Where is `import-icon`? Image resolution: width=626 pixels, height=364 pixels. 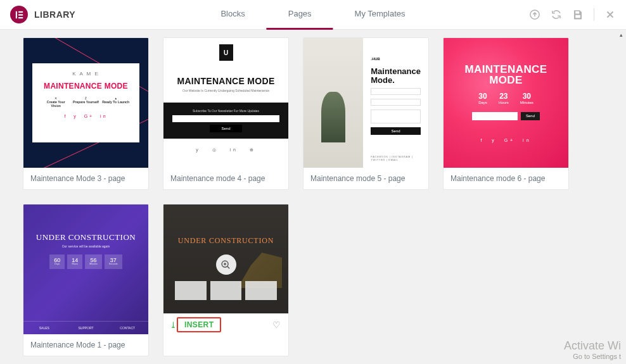 import-icon is located at coordinates (535, 15).